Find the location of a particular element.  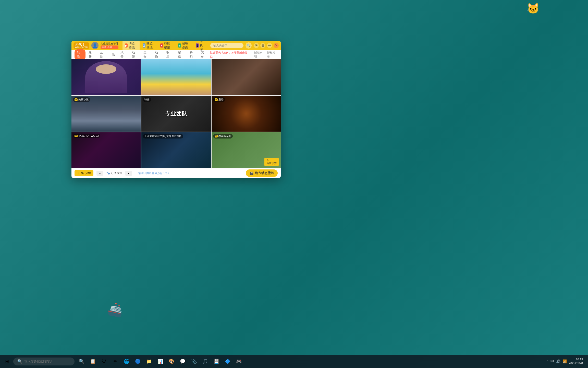

minimize-button: — is located at coordinates (270, 45).